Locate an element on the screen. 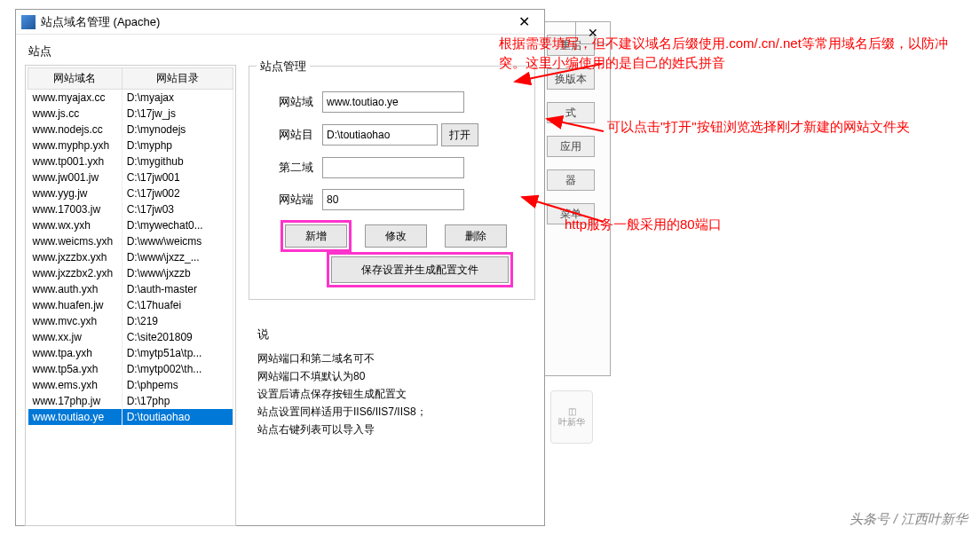  dir-input is located at coordinates (380, 135).